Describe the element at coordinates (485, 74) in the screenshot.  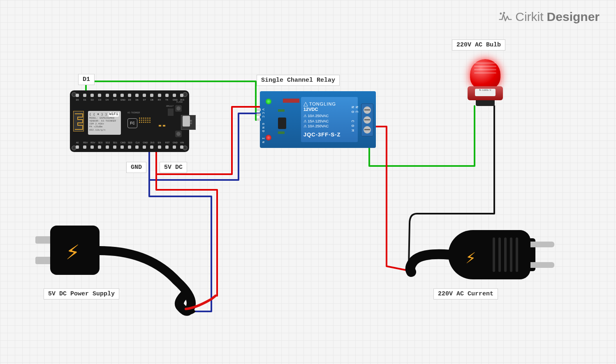
I see `bulb-dome` at that location.